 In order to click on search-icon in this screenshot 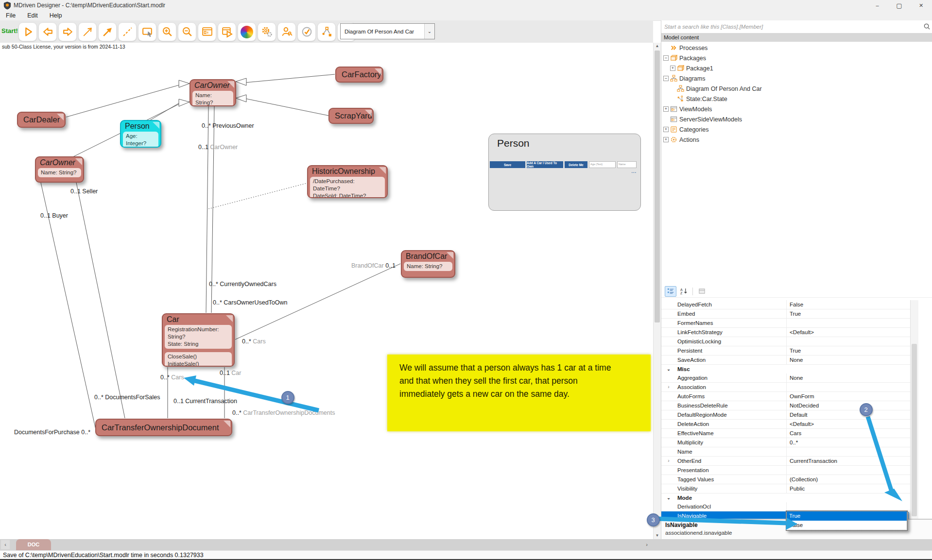, I will do `click(927, 26)`.